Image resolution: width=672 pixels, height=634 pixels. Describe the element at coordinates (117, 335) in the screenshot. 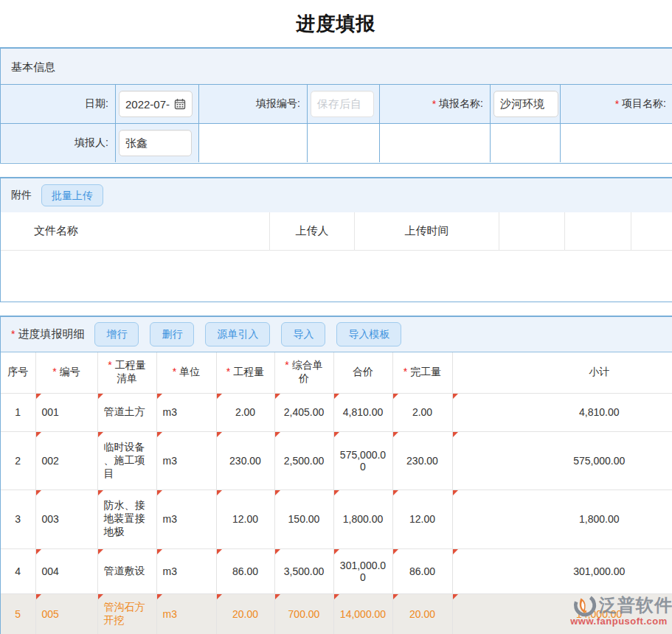

I see `add-row-button: 增行` at that location.